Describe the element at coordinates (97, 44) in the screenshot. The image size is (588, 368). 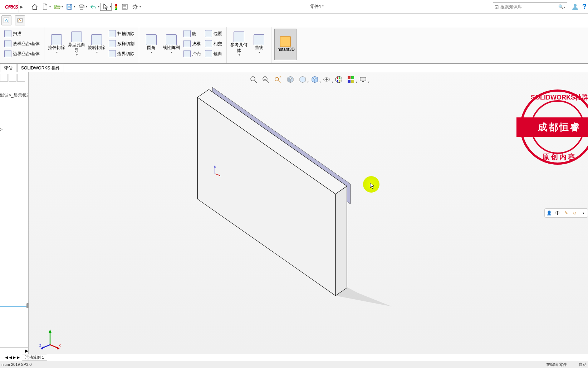
I see `revolved-cut-button: 旋转切除▾` at that location.